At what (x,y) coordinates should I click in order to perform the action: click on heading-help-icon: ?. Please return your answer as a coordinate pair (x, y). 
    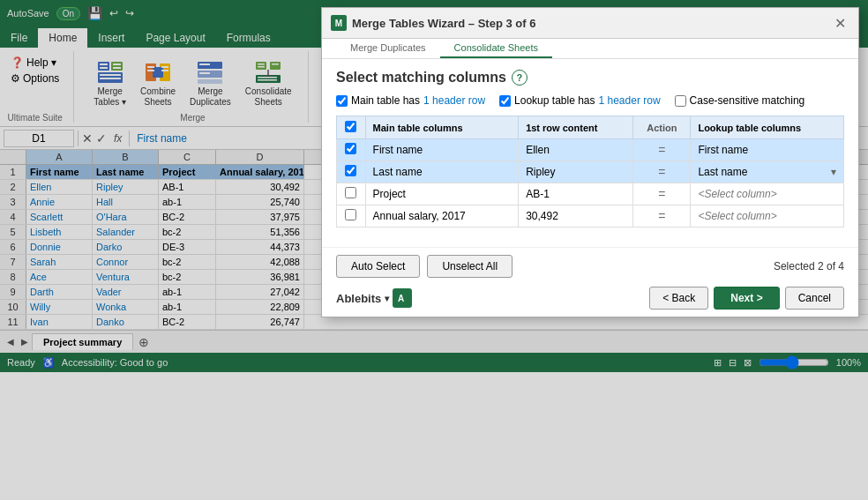
    Looking at the image, I should click on (520, 78).